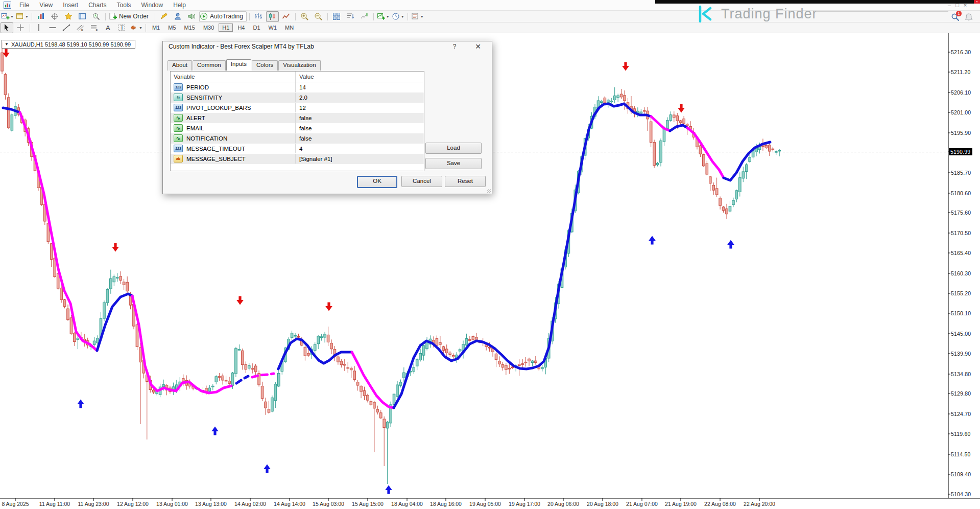 This screenshot has height=509, width=980. What do you see at coordinates (297, 149) in the screenshot?
I see `input-row-message_timeout: 123MESSAGE_TIMEOUT4` at bounding box center [297, 149].